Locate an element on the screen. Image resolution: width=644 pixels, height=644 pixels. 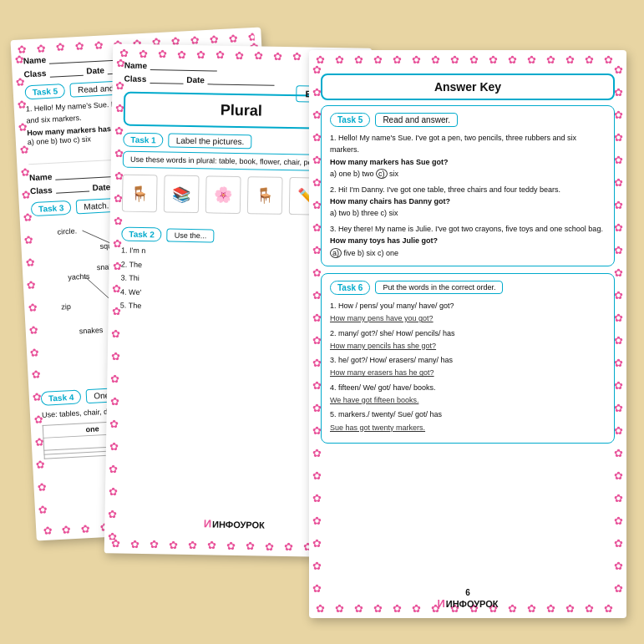
task6-label-ak: Task 6 is located at coordinates (350, 287).